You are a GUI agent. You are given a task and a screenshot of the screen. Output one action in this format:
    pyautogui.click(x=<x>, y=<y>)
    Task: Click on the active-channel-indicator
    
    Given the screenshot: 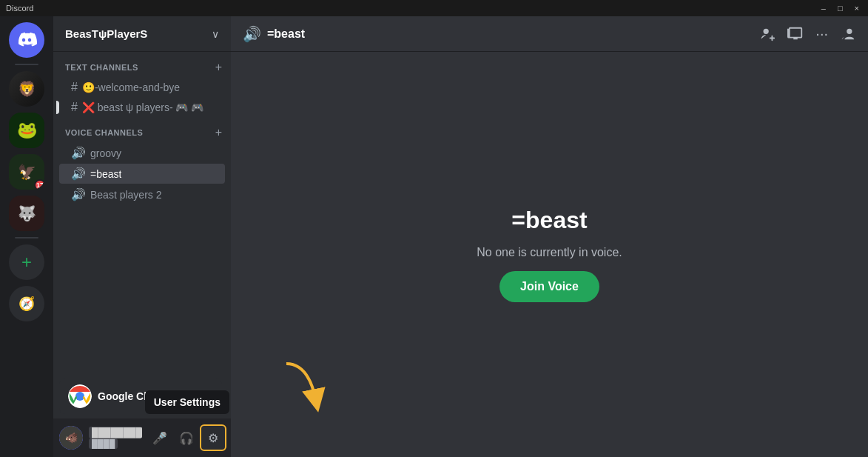 What is the action you would take?
    pyautogui.click(x=58, y=107)
    